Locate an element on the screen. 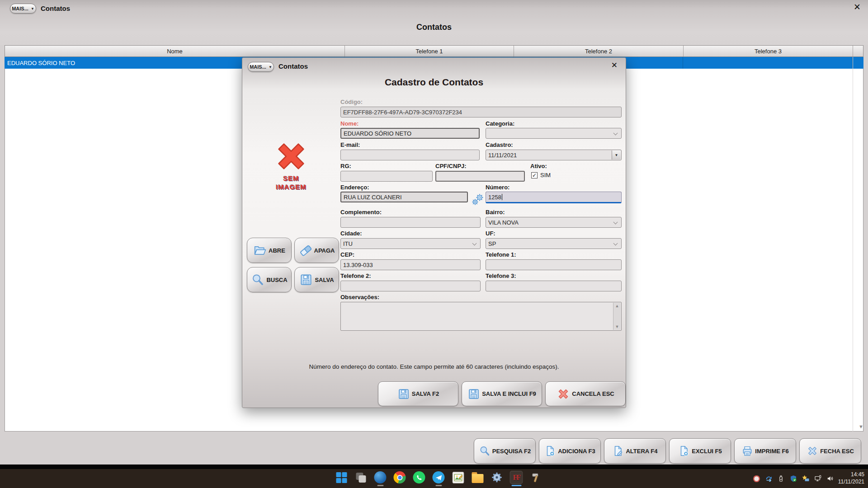 This screenshot has height=488, width=868. delete-document-icon is located at coordinates (684, 451).